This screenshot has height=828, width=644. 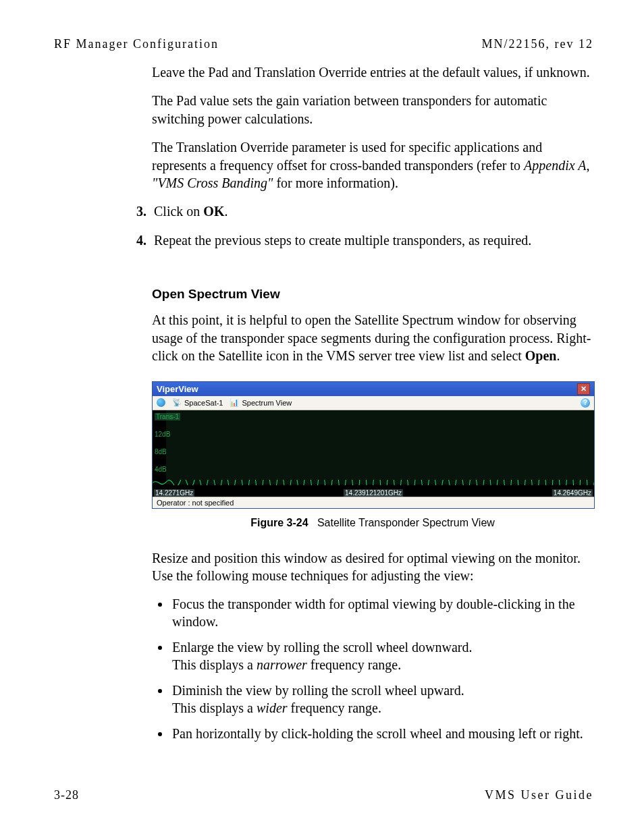 What do you see at coordinates (213, 211) in the screenshot?
I see `step-3-ok: OK` at bounding box center [213, 211].